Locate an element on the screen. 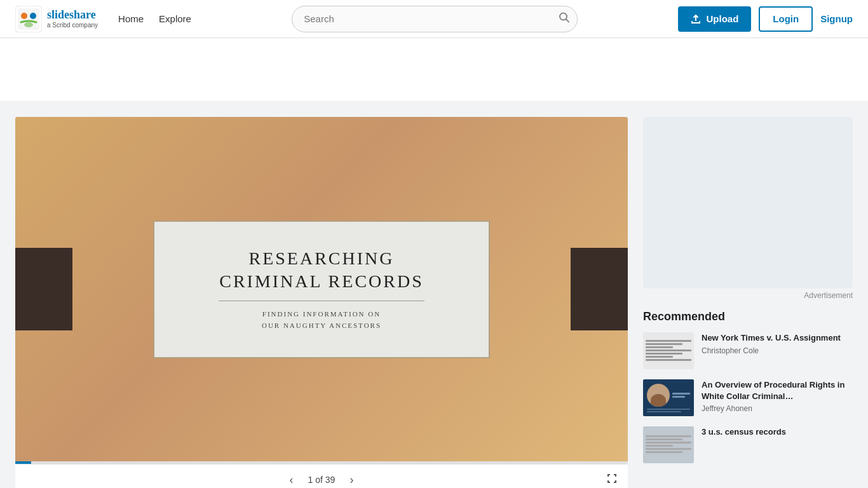 The width and height of the screenshot is (868, 488). fullscreen-icon is located at coordinates (612, 478).